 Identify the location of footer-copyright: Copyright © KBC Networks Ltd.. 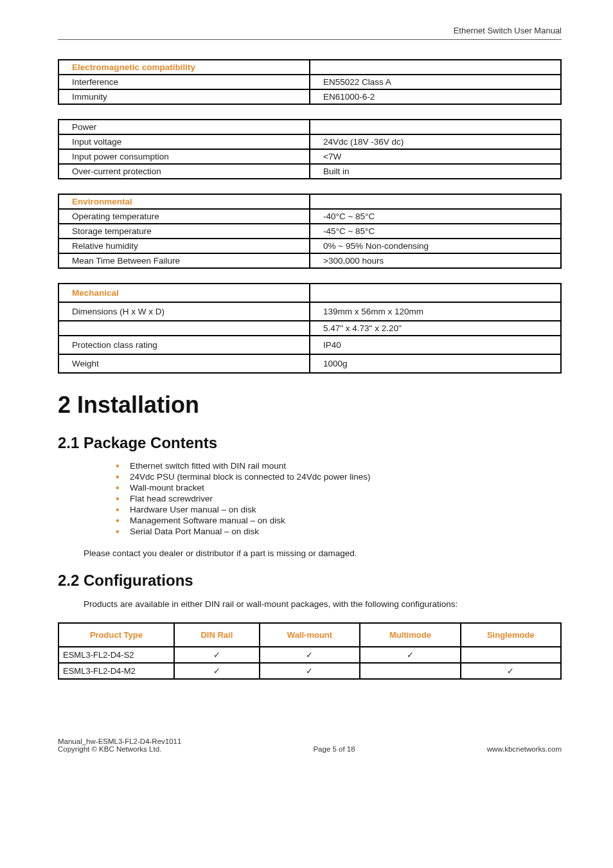
(120, 749).